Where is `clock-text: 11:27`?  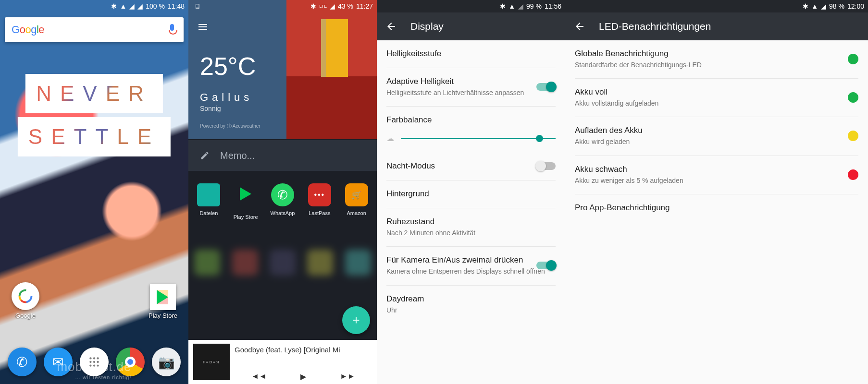
clock-text: 11:27 is located at coordinates (364, 6).